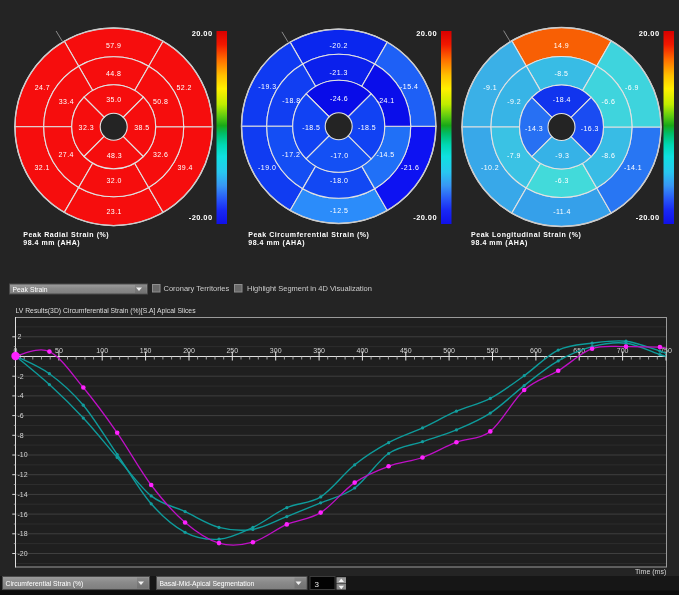 The image size is (679, 595). What do you see at coordinates (608, 102) in the screenshot?
I see `svg-text: -6.6` at bounding box center [608, 102].